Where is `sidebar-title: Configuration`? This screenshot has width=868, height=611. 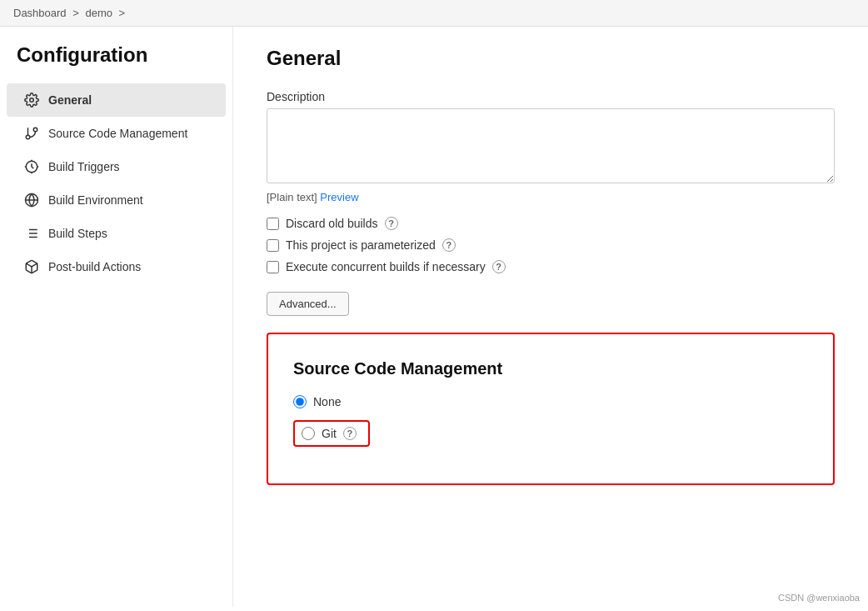 sidebar-title: Configuration is located at coordinates (117, 63).